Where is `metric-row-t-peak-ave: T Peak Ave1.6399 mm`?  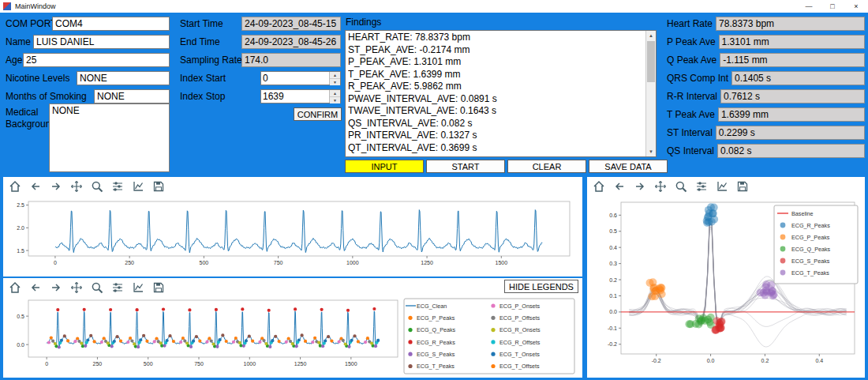 metric-row-t-peak-ave: T Peak Ave1.6399 mm is located at coordinates (765, 115).